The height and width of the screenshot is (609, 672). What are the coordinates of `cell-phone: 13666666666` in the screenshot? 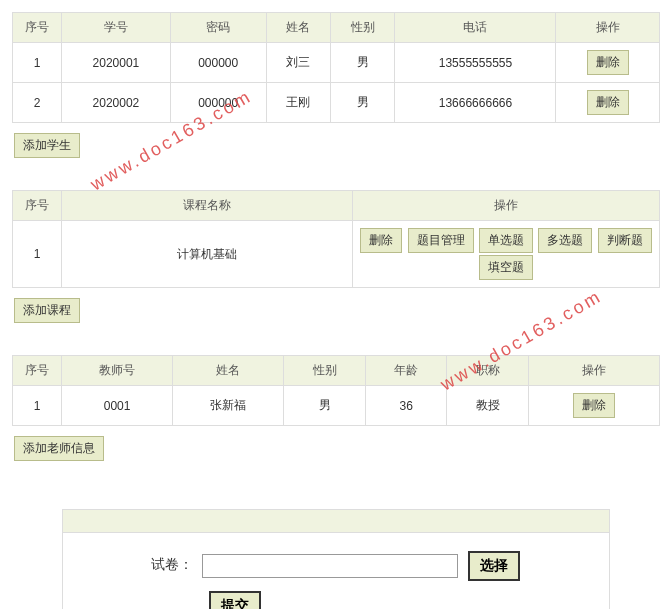 It's located at (476, 103).